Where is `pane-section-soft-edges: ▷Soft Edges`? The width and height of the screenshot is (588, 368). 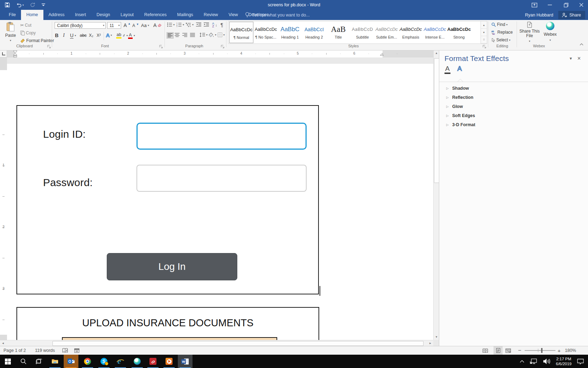 pane-section-soft-edges: ▷Soft Edges is located at coordinates (461, 116).